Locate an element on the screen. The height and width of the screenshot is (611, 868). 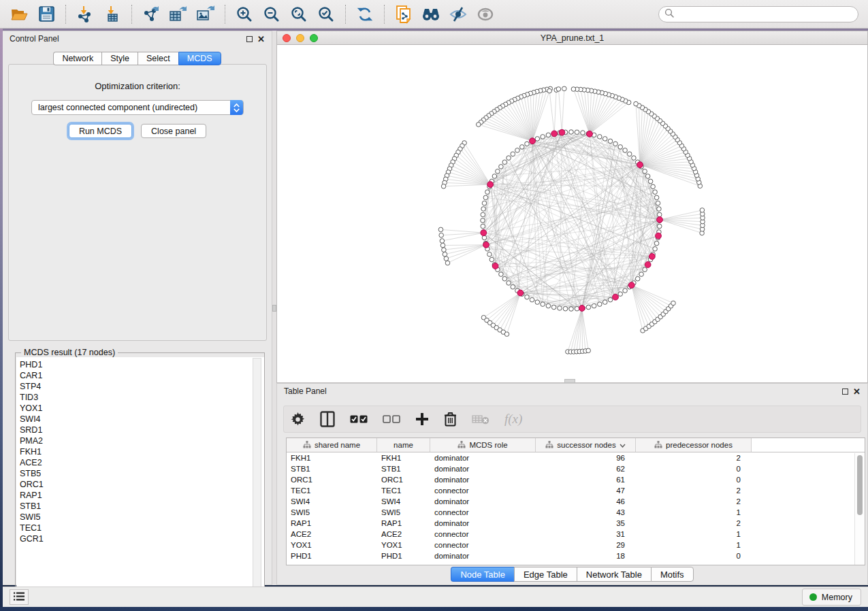
tab-select: Select is located at coordinates (158, 59).